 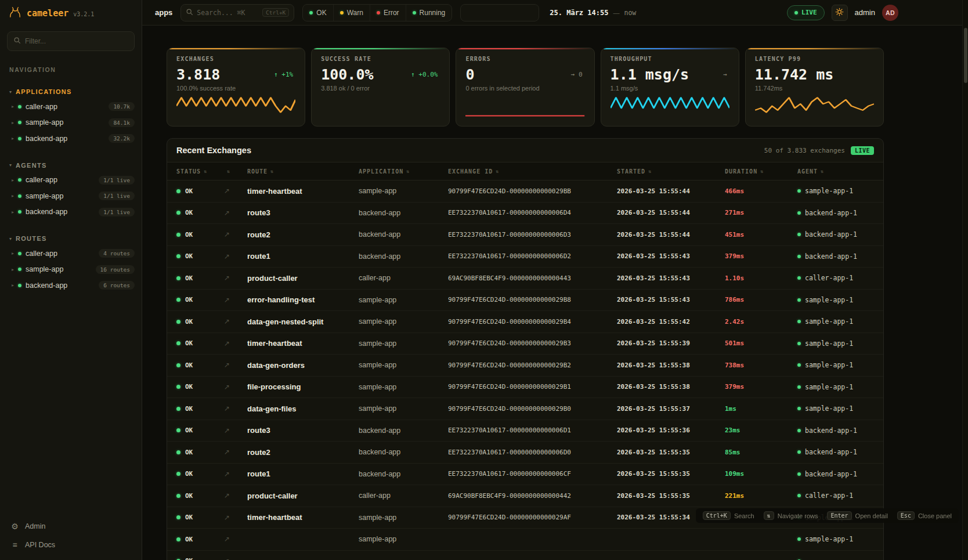 What do you see at coordinates (525, 301) in the screenshot?
I see `table-row: OK ↗ error-handling-test sample-app 9079…` at bounding box center [525, 301].